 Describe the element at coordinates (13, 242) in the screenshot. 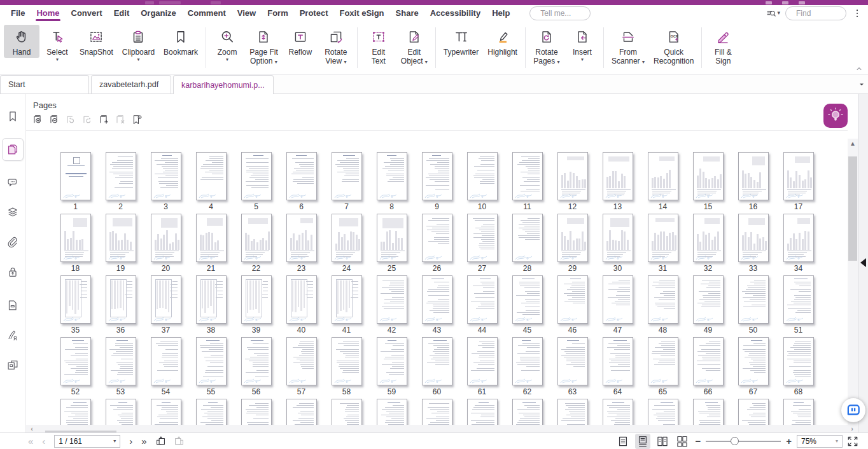

I see `sidebar-item-attachments` at that location.